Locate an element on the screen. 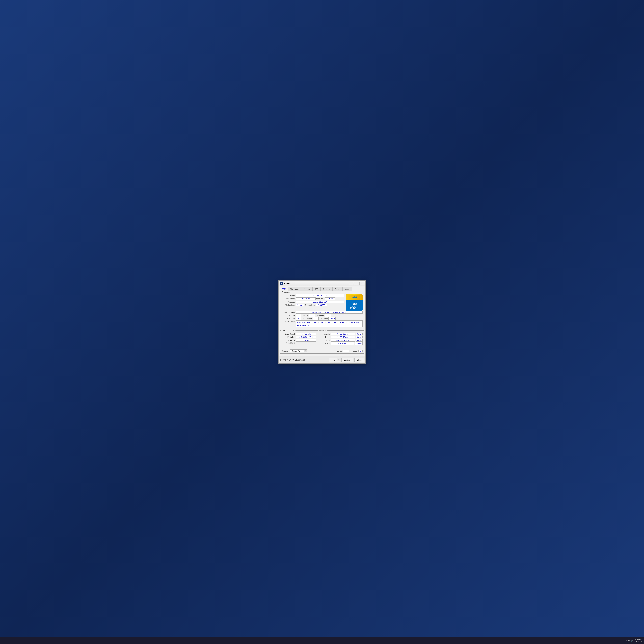 The height and width of the screenshot is (644, 644). technology-label: Technology is located at coordinates (288, 305).